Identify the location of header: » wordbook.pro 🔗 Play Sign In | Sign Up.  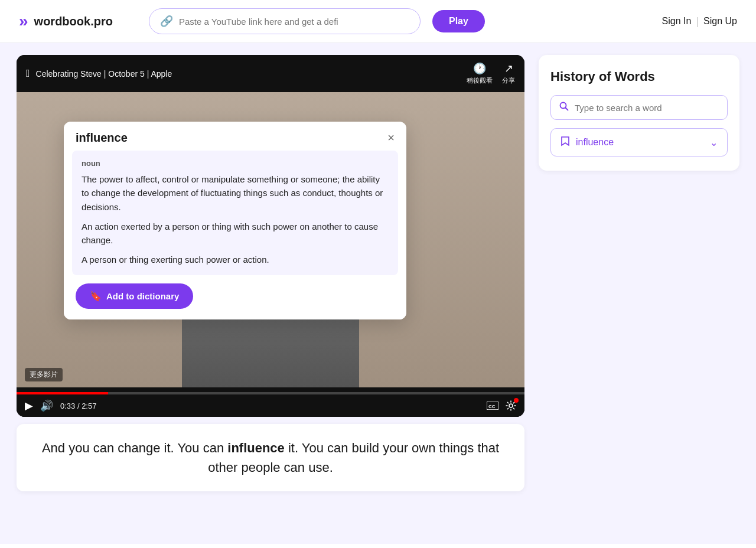
(378, 21).